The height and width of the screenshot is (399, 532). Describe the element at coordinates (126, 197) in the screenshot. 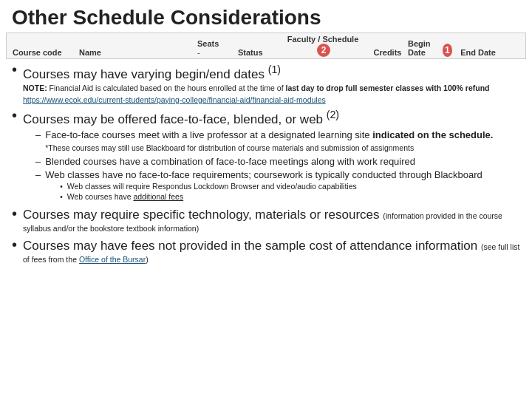

I see `sub-sub-2-text: Web courses have additional fees` at that location.